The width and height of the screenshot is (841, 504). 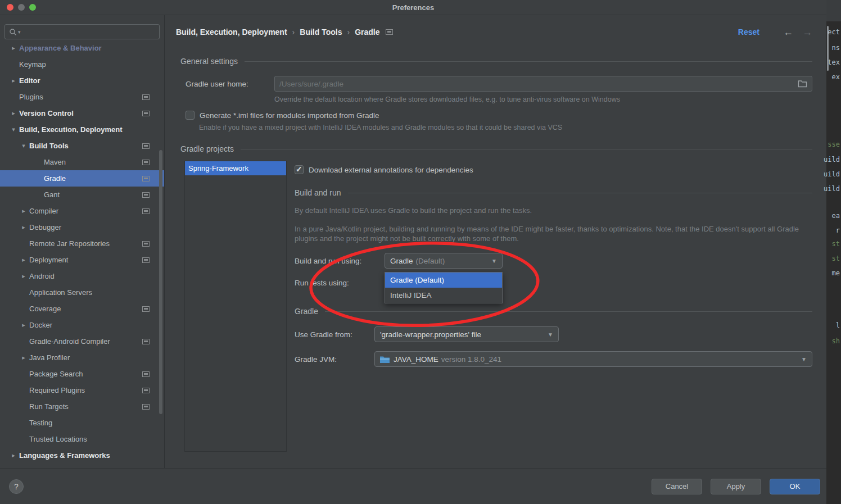 I want to click on build-run-dropdown-popup: Gradle (Default)IntelliJ IDEA, so click(x=444, y=288).